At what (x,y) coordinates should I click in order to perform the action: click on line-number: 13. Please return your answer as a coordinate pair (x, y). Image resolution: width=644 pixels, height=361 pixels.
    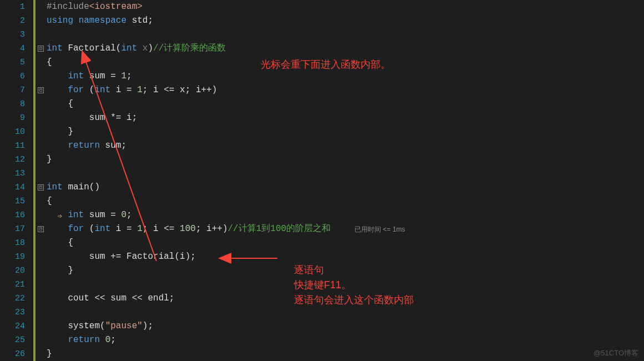
    Looking at the image, I should click on (12, 173).